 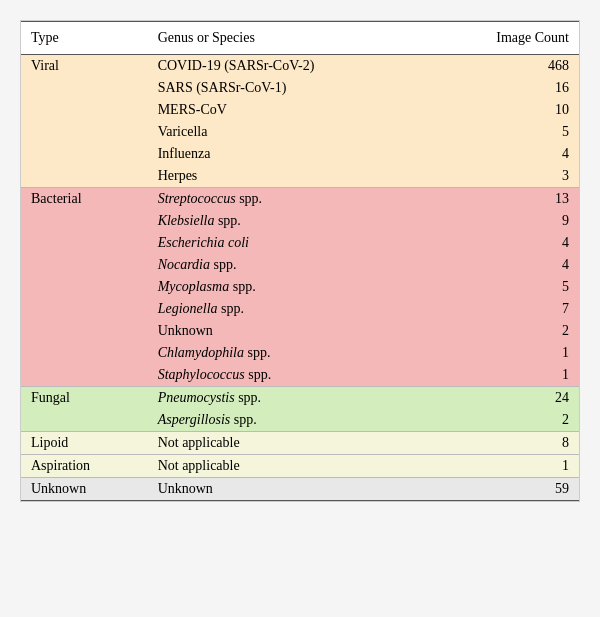 What do you see at coordinates (505, 444) in the screenshot?
I see `count-cell: 8` at bounding box center [505, 444].